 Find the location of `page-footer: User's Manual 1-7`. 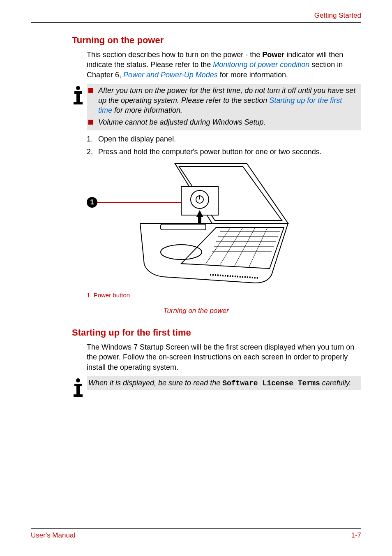

page-footer: User's Manual 1-7 is located at coordinates (196, 534).